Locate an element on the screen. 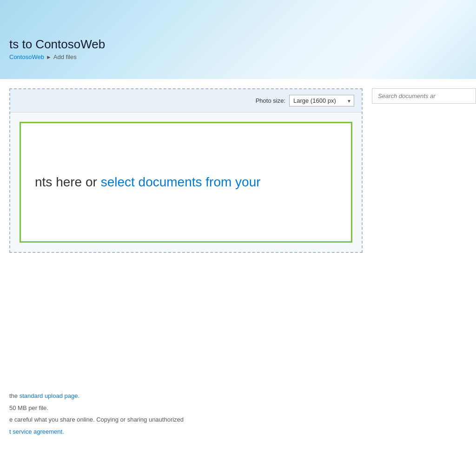  standard-upload-link: standard upload page. is located at coordinates (49, 396).